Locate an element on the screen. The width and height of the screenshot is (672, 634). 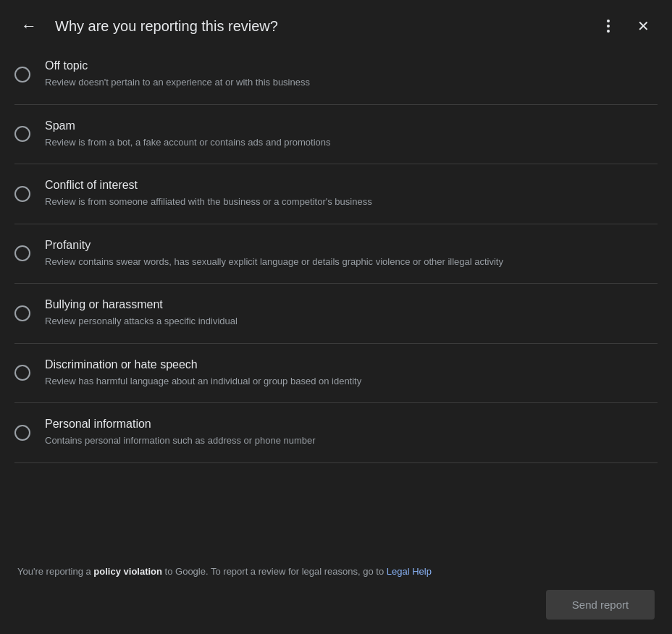
radio-personal-info is located at coordinates (22, 433).